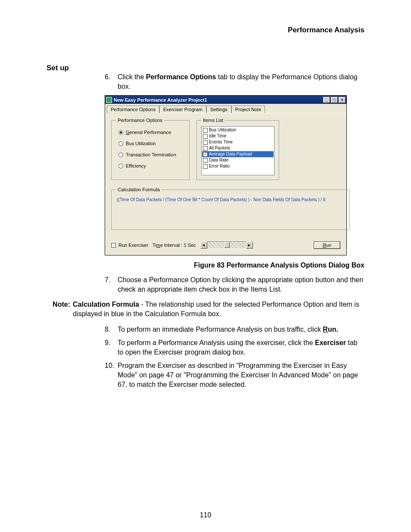  Describe the element at coordinates (334, 100) in the screenshot. I see `window-buttons: _ □ ×` at that location.